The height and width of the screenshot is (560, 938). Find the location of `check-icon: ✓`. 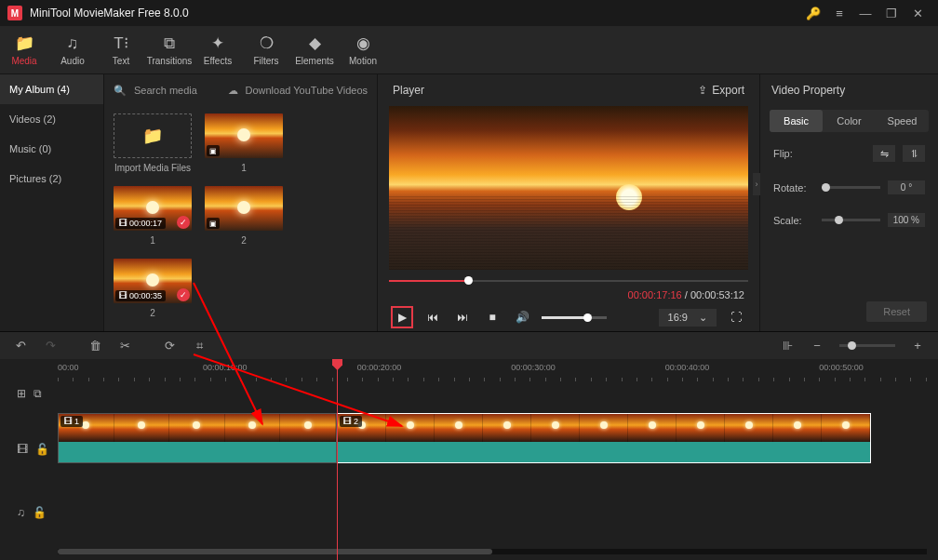

check-icon: ✓ is located at coordinates (183, 295).